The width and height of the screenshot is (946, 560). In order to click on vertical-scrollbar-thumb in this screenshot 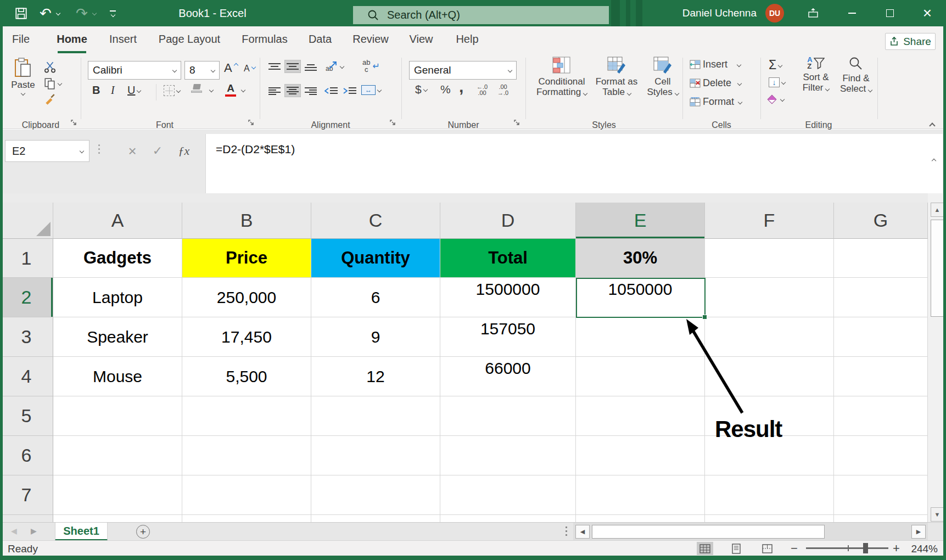, I will do `click(937, 268)`.